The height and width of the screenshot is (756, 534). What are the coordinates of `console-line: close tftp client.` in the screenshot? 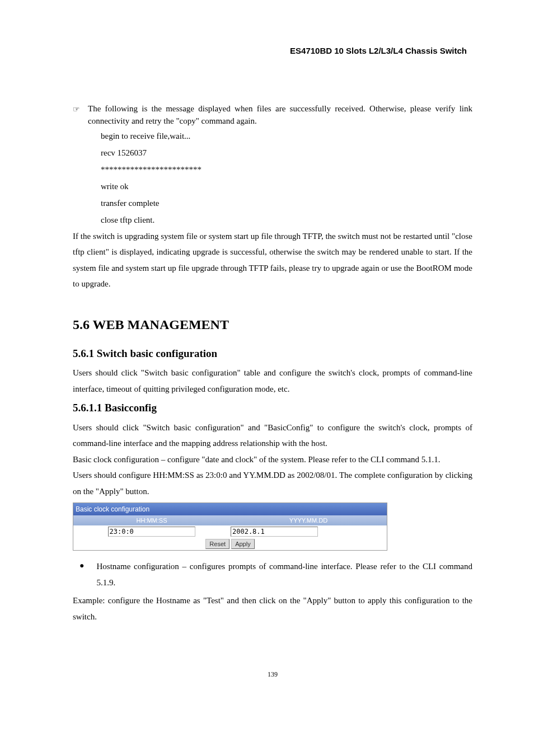 It's located at (287, 220).